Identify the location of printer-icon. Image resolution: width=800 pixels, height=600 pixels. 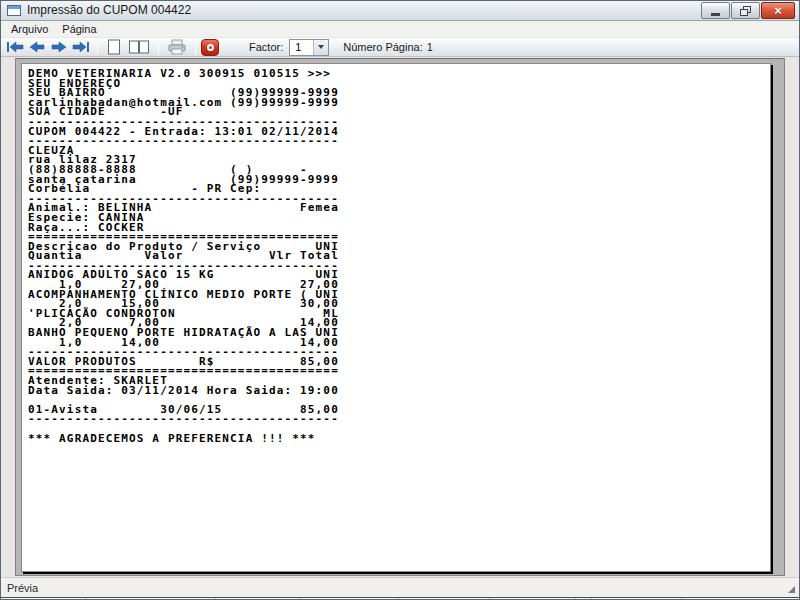
(177, 47).